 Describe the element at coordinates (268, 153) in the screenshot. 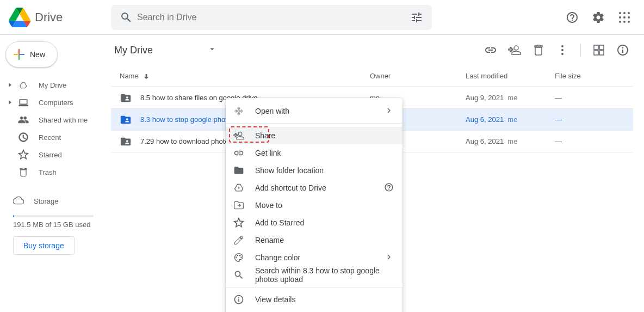

I see `menu-item-label: Get link` at that location.